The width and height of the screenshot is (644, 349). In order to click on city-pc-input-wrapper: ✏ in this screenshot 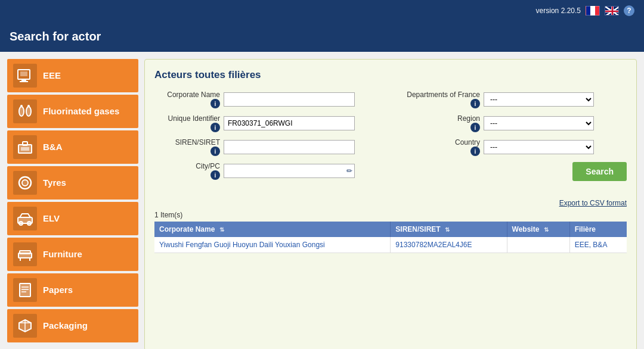, I will do `click(289, 171)`.